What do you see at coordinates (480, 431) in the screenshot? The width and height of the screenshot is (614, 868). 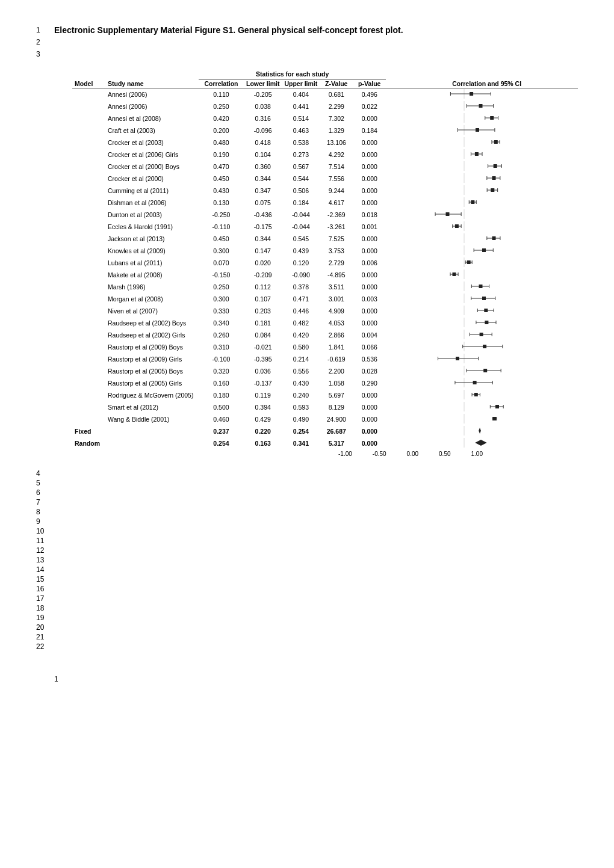 I see `summary-diamond` at bounding box center [480, 431].